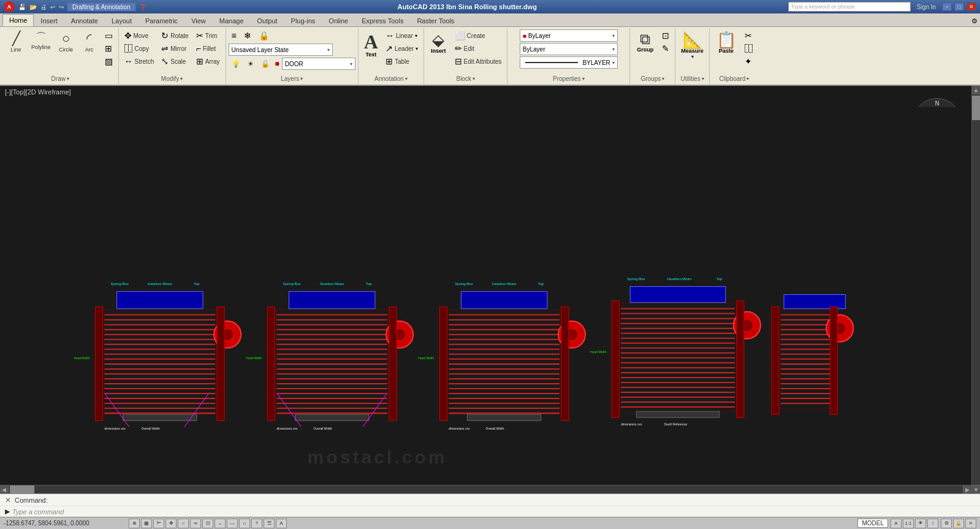 This screenshot has width=980, height=529. Describe the element at coordinates (971, 7) in the screenshot. I see `close-btn: ✕` at that location.